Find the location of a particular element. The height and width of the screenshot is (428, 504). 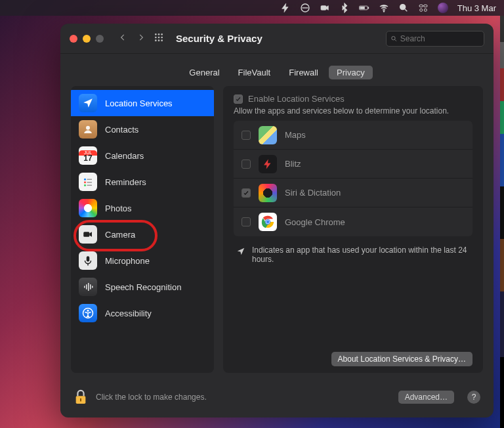

sidebar-item-location-services: Location Services is located at coordinates (142, 103).